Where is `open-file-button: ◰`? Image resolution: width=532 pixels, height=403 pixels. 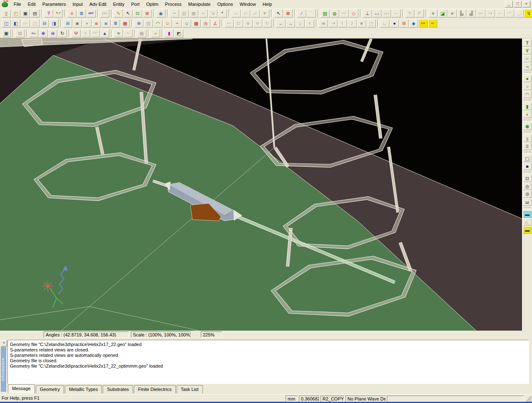 open-file-button: ◰ is located at coordinates (16, 13).